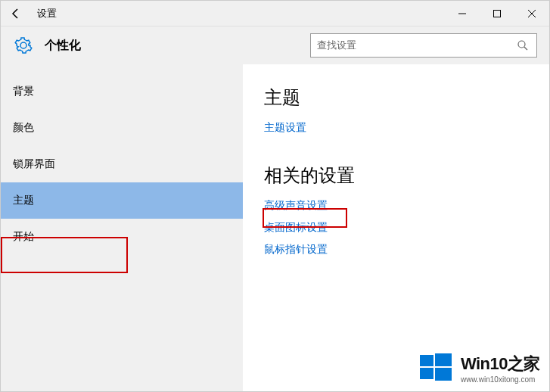  What do you see at coordinates (16, 14) in the screenshot?
I see `back-button` at bounding box center [16, 14].